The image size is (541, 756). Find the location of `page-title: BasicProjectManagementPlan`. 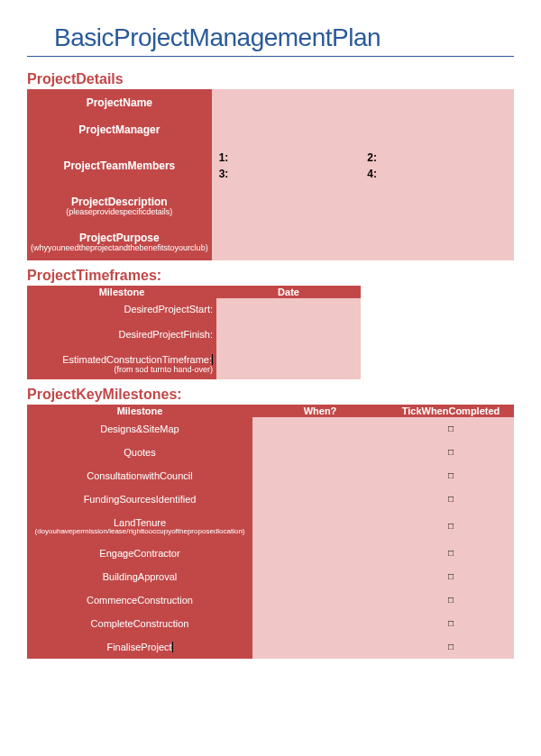

page-title: BasicProjectManagementPlan is located at coordinates (284, 38).